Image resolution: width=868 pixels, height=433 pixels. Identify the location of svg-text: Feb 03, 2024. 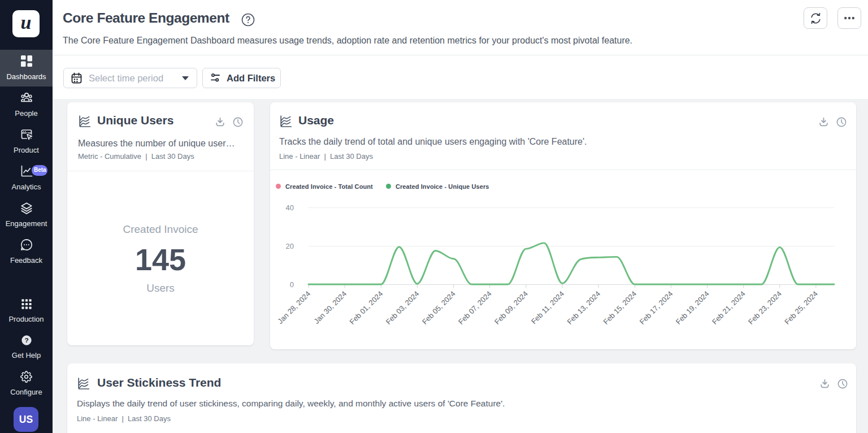
(402, 308).